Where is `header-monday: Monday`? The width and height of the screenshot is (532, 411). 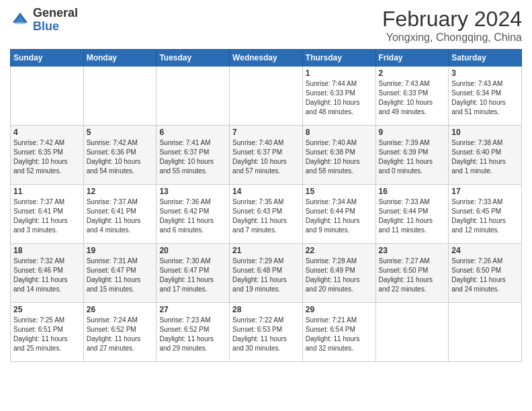
header-monday: Monday is located at coordinates (120, 58).